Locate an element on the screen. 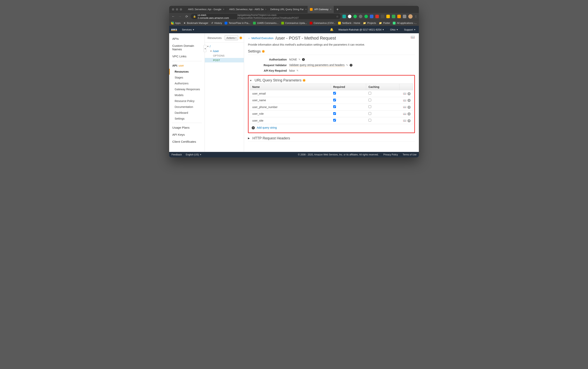  reload-button: ⟳ is located at coordinates (187, 17).